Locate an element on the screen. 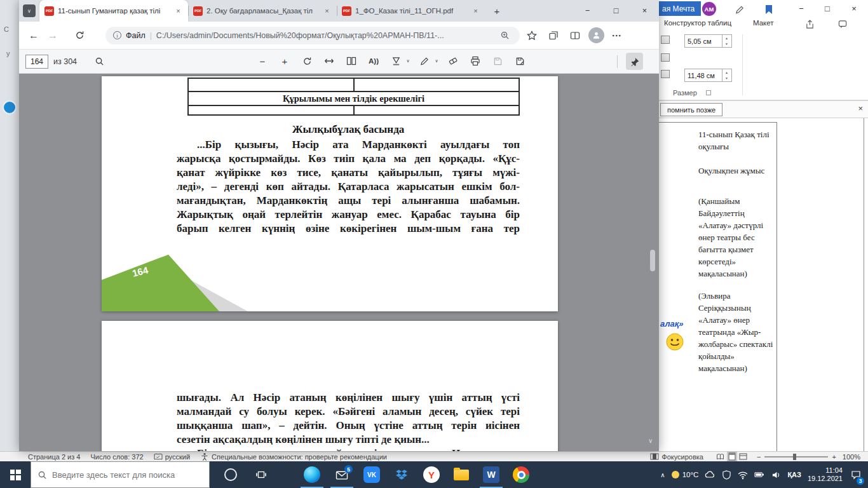 The width and height of the screenshot is (868, 488). refresh-button is located at coordinates (79, 36).